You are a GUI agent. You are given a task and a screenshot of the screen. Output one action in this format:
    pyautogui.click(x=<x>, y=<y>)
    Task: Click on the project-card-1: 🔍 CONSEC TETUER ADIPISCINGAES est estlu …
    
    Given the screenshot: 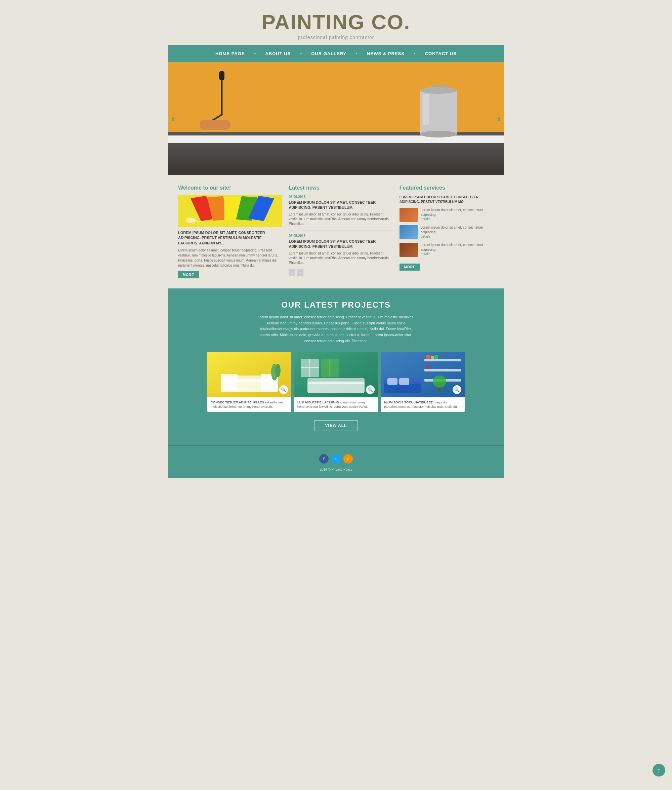 What is the action you would take?
    pyautogui.click(x=249, y=382)
    